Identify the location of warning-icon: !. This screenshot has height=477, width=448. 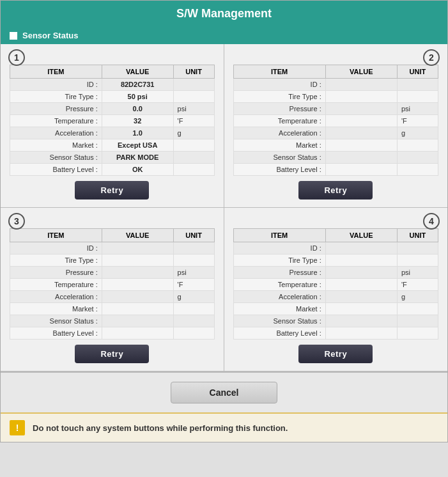
(17, 428).